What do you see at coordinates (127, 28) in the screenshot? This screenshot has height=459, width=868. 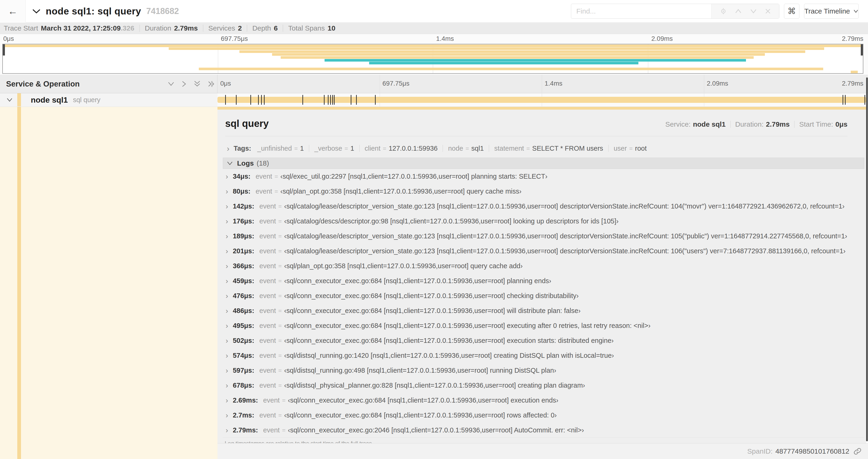 I see `stat-value-suffix: .326` at bounding box center [127, 28].